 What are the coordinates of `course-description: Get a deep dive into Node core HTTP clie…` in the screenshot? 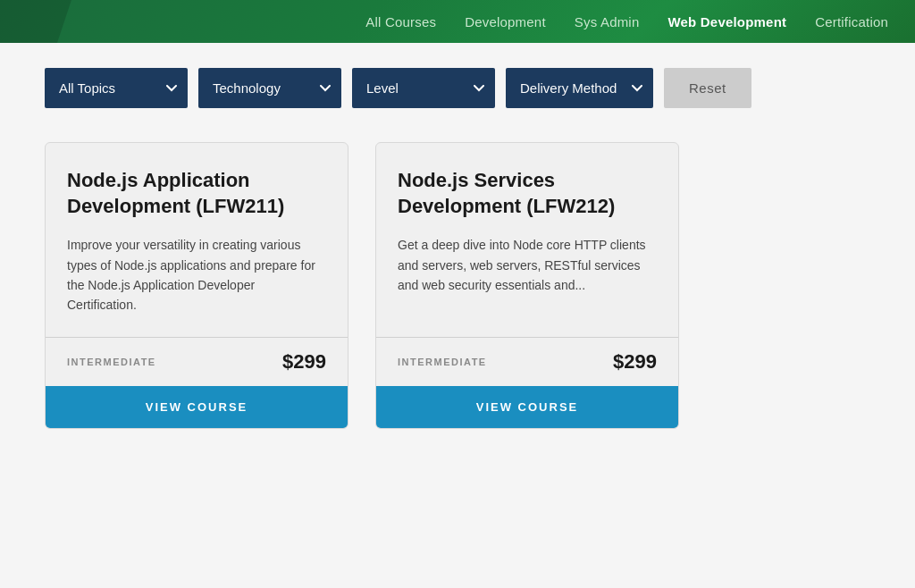 It's located at (527, 265).